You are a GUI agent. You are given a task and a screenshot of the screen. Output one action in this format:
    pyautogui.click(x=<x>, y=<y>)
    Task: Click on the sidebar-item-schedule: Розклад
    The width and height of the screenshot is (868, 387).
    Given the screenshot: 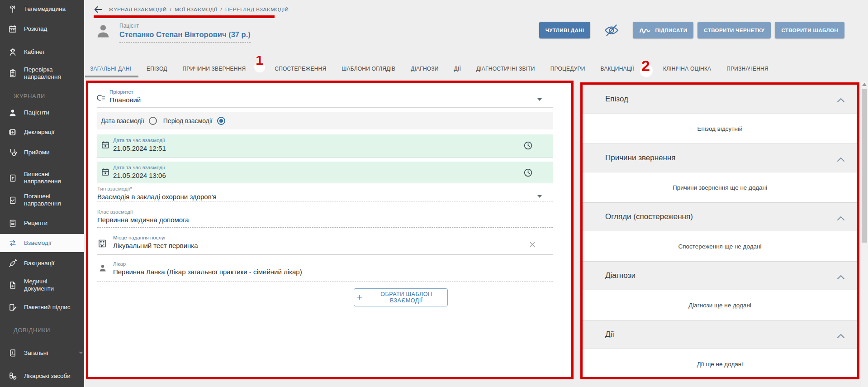 What is the action you would take?
    pyautogui.click(x=42, y=29)
    